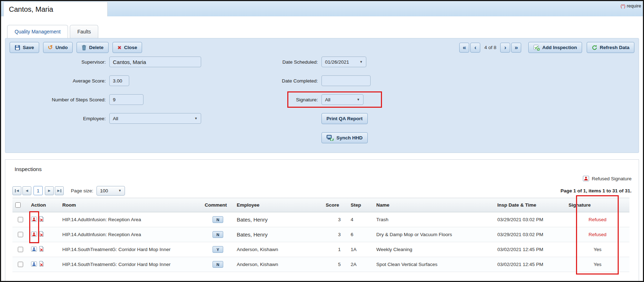 This screenshot has height=282, width=644. I want to click on required-asterisk: (*), so click(623, 6).